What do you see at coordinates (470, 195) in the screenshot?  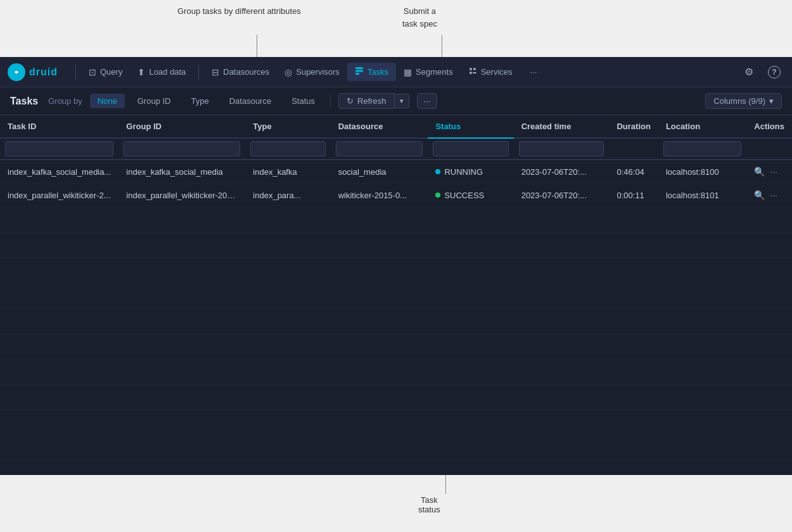 I see `cell-status-2: SUCCESS` at bounding box center [470, 195].